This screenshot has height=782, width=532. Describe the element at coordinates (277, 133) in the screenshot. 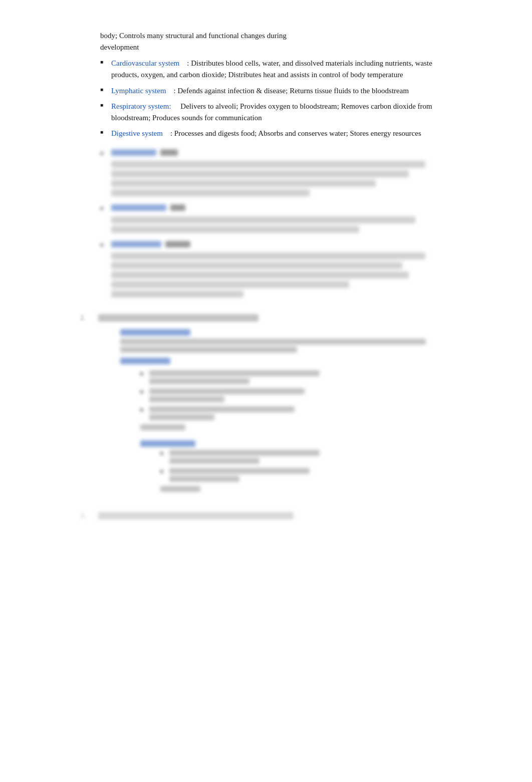

I see `digestive-content: Digestive system : Processes and digests…` at that location.